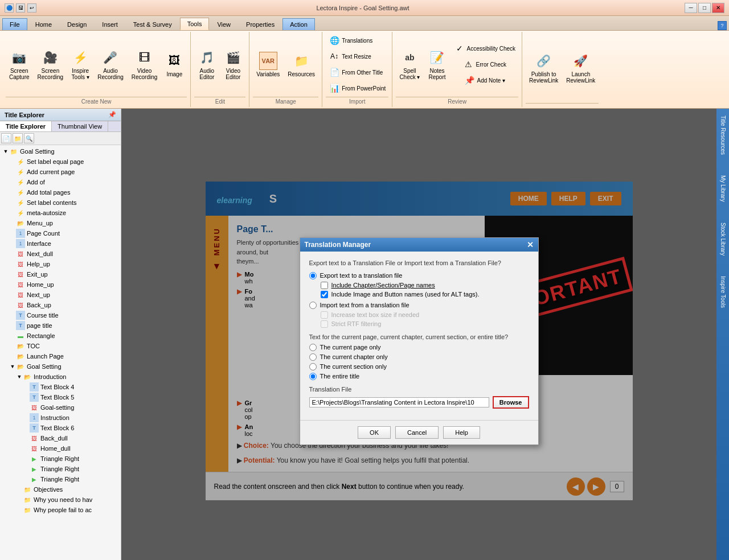  What do you see at coordinates (60, 172) in the screenshot?
I see `tree-item-add-current-page: ⚡ Add current page` at bounding box center [60, 172].